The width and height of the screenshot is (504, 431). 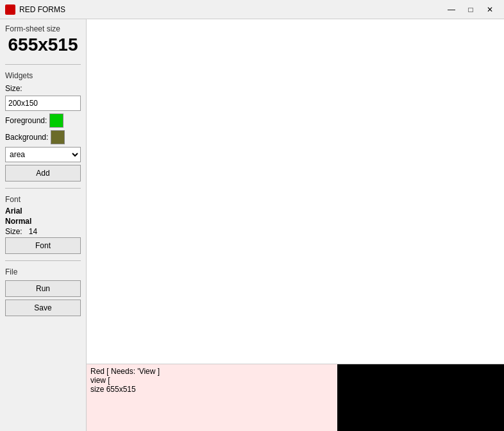 I want to click on font-section-label: Font, so click(x=43, y=199).